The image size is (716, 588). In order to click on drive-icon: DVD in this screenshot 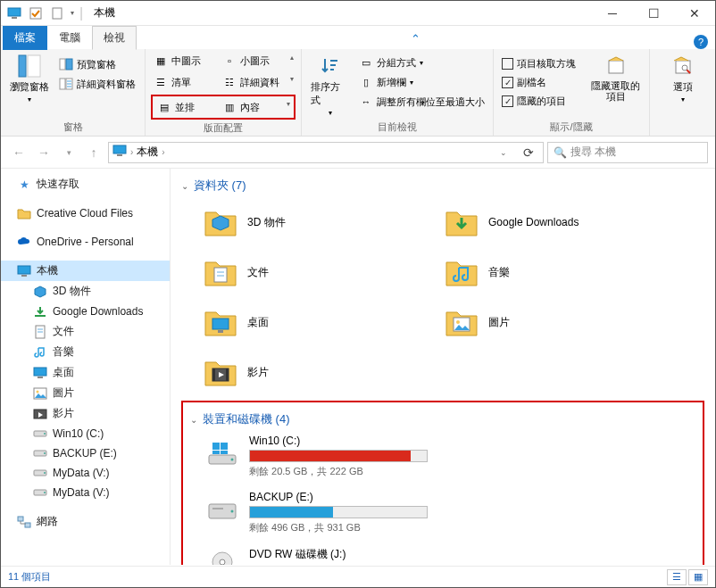, I will do `click(222, 556)`.